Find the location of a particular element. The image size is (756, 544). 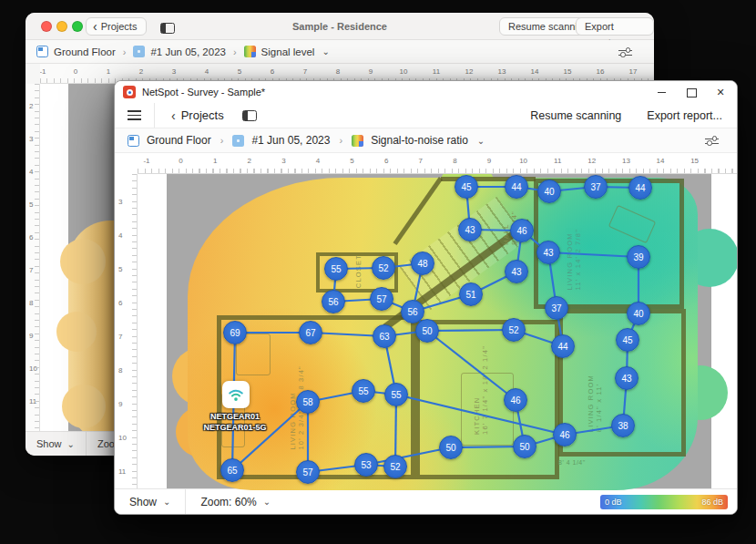

ruler-tick-label: 1 is located at coordinates (108, 71).